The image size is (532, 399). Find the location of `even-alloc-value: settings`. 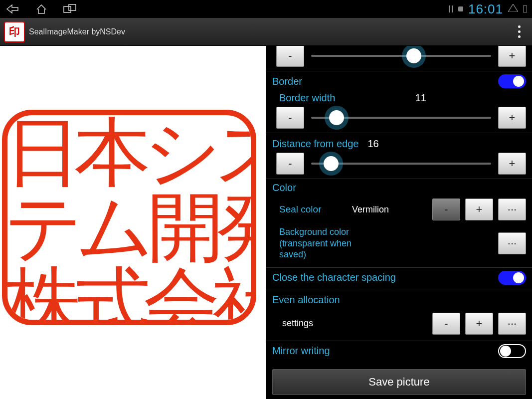

even-alloc-value: settings is located at coordinates (298, 323).